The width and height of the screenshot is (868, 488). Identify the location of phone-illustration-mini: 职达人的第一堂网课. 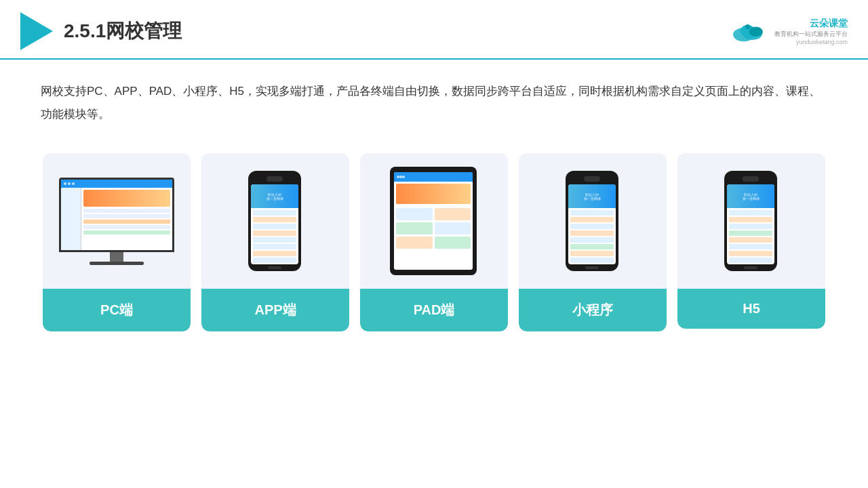
(593, 221).